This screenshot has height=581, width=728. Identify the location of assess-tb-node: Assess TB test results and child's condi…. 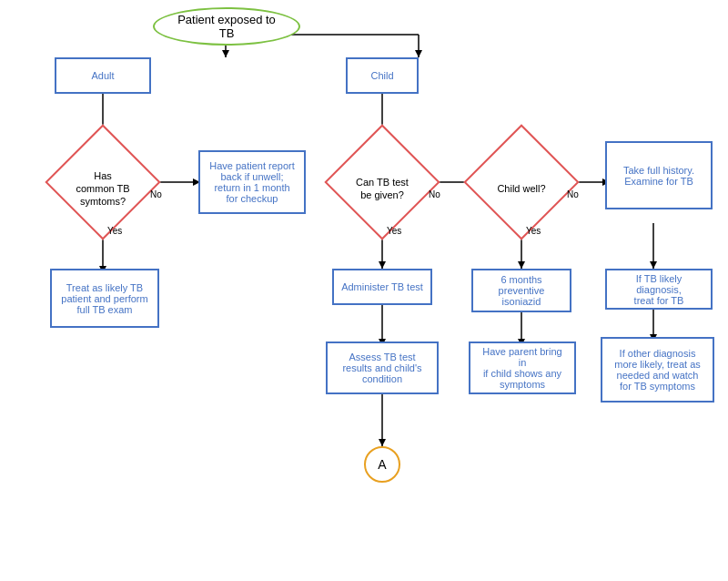
(382, 368).